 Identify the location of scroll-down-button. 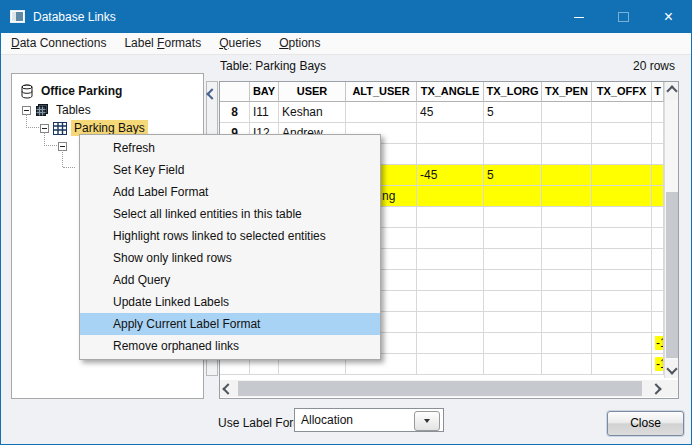
(672, 369).